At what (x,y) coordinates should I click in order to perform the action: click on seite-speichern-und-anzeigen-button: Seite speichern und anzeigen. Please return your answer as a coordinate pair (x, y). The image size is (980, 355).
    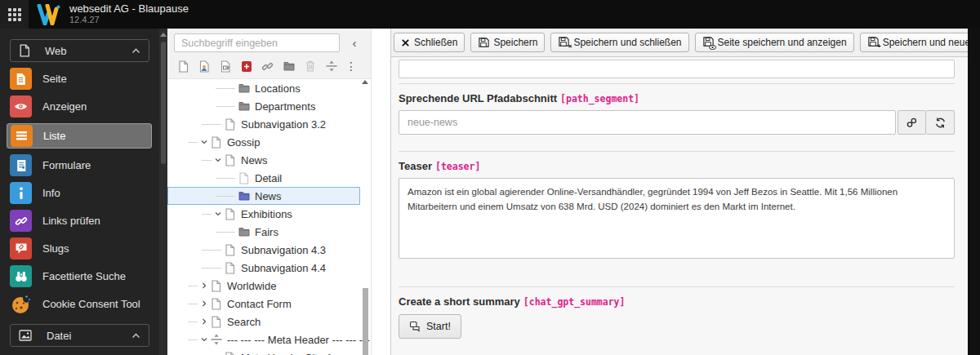
    Looking at the image, I should click on (774, 42).